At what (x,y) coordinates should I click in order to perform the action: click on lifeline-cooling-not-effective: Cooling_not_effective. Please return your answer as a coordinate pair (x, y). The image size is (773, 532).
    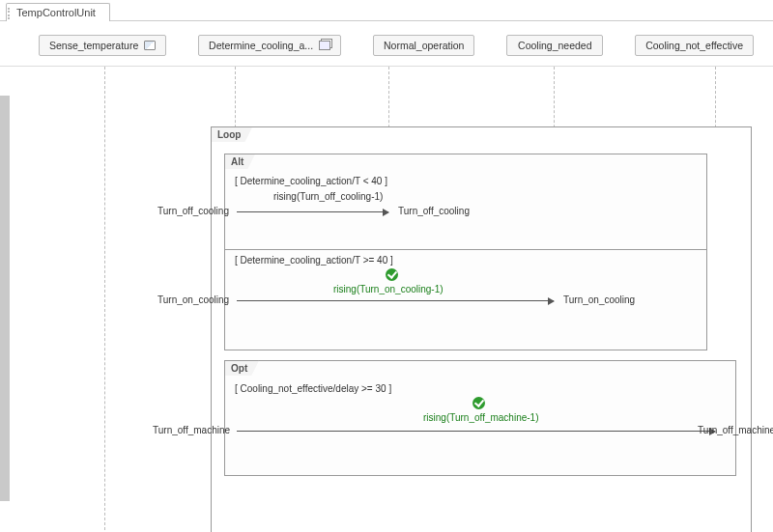
    Looking at the image, I should click on (694, 45).